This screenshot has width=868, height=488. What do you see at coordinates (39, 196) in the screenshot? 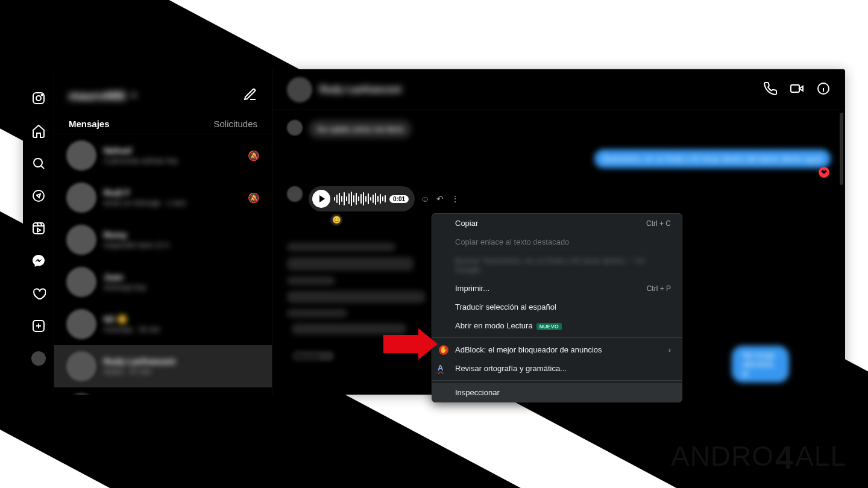
I see `explore-icon` at bounding box center [39, 196].